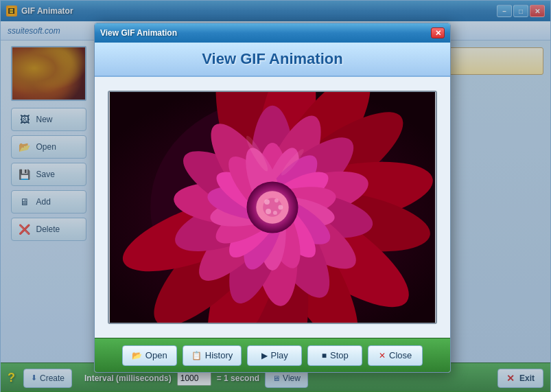  Describe the element at coordinates (335, 356) in the screenshot. I see `modal-stop-button: ■ Stop` at that location.